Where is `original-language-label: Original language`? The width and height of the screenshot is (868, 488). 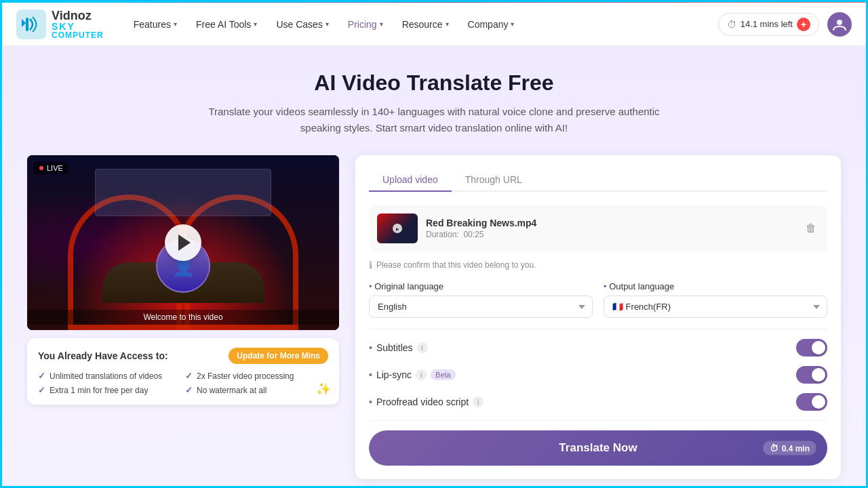 original-language-label: Original language is located at coordinates (481, 286).